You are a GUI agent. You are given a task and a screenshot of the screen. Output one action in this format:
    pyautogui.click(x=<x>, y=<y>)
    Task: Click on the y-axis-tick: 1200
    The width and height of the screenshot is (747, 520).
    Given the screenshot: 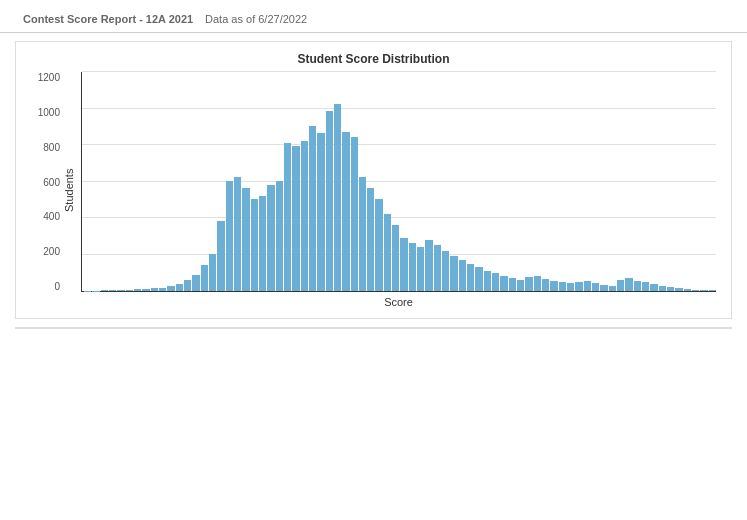 What is the action you would take?
    pyautogui.click(x=46, y=78)
    